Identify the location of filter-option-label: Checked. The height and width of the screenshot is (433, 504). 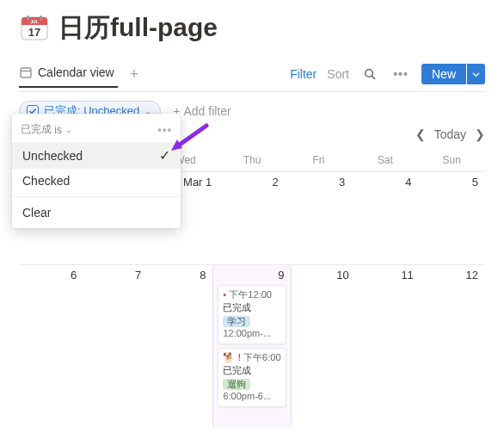
(46, 181).